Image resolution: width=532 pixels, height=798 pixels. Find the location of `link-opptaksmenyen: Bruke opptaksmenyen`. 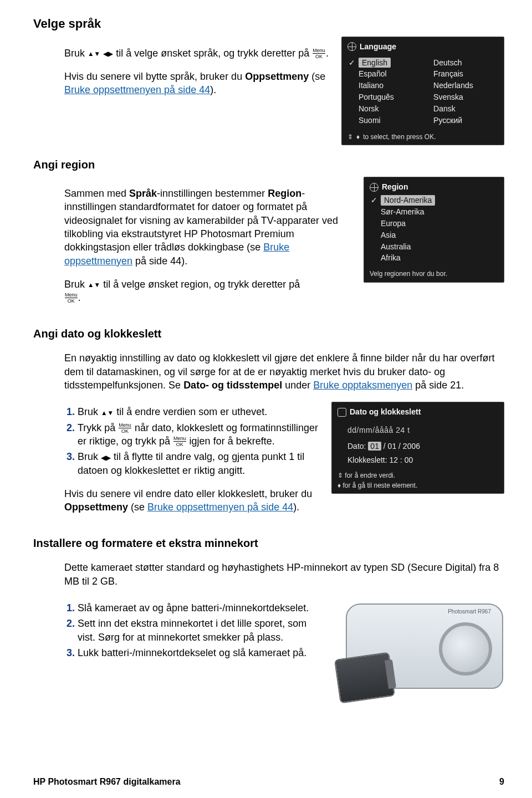

link-opptaksmenyen: Bruke opptaksmenyen is located at coordinates (362, 385).